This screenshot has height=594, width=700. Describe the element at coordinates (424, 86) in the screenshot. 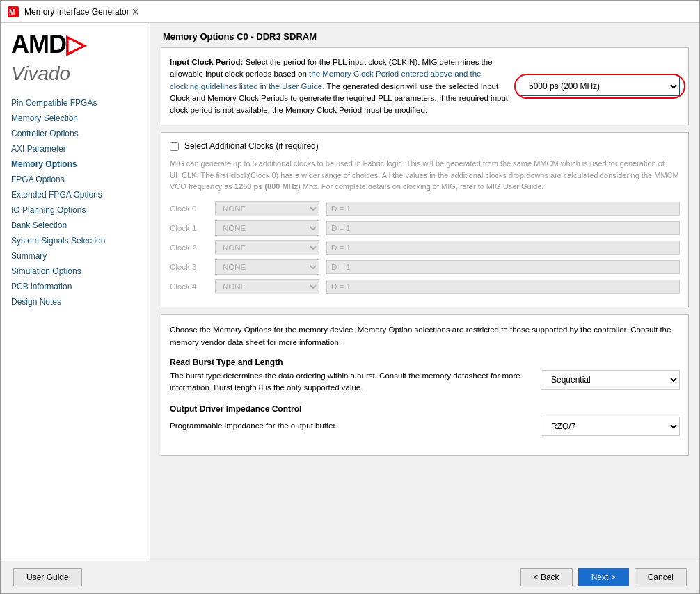

I see `input-clock-row: Input Clock Period: Select the period fo…` at that location.